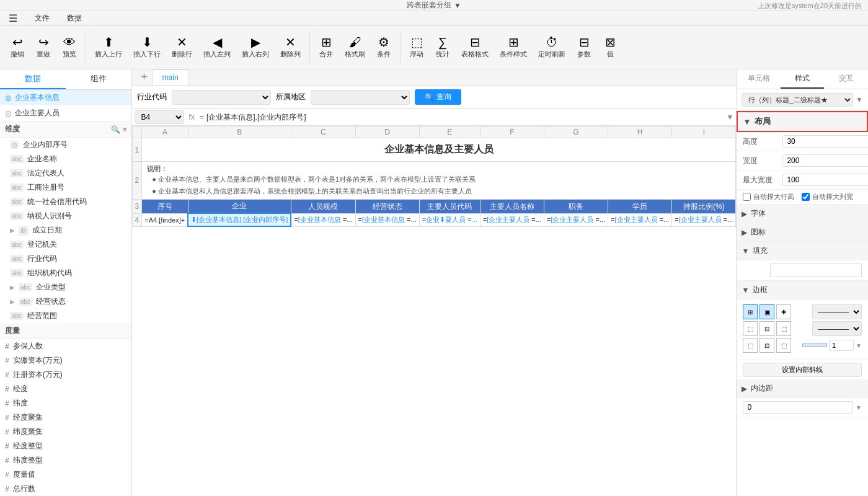 The width and height of the screenshot is (868, 496). I want to click on toolbar-table-format: ⊟ 表格格式, so click(475, 47).